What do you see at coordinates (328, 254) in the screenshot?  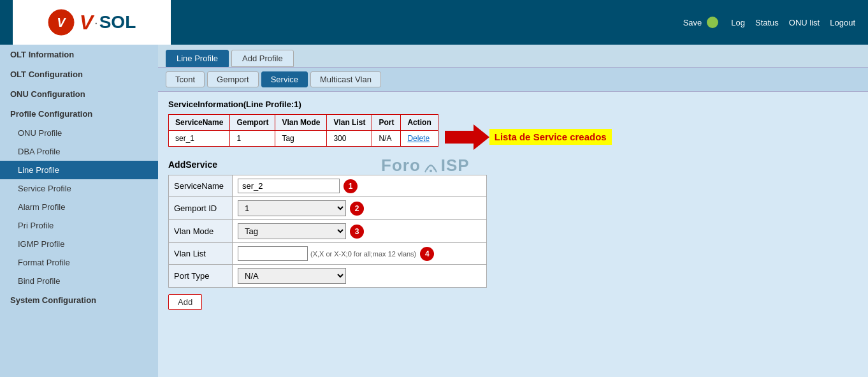 I see `form-row-vlan-list: Vlan List (X,X or X-X;0 for all;max 12 v…` at bounding box center [328, 254].